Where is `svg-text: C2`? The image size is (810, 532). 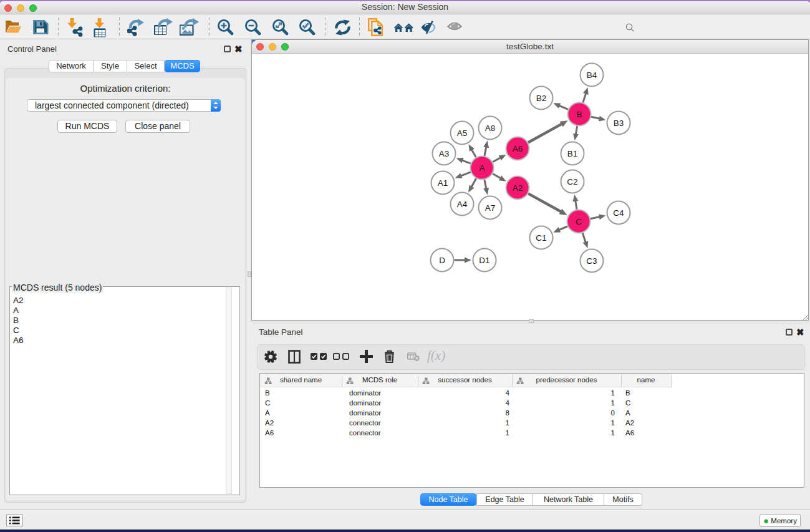 svg-text: C2 is located at coordinates (572, 182).